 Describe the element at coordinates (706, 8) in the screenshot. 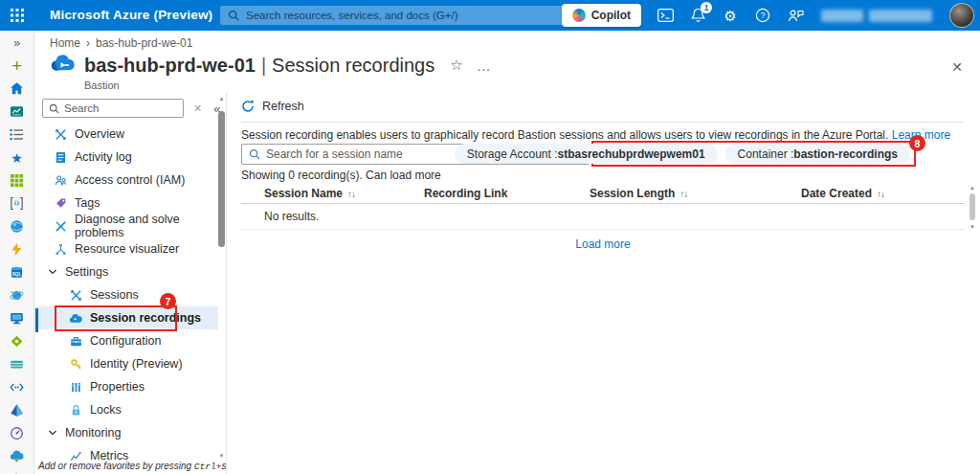

I see `notification-badge: 1` at that location.